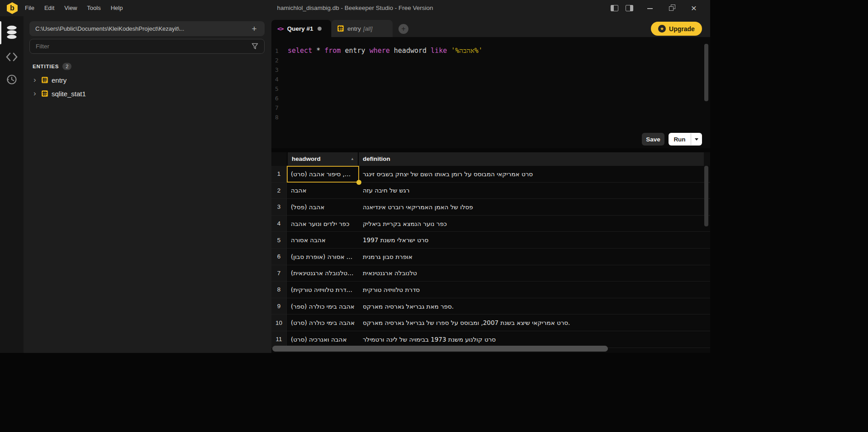  Describe the element at coordinates (535, 240) in the screenshot. I see `definition-cell: סרט ישראלי משנת 1997` at that location.